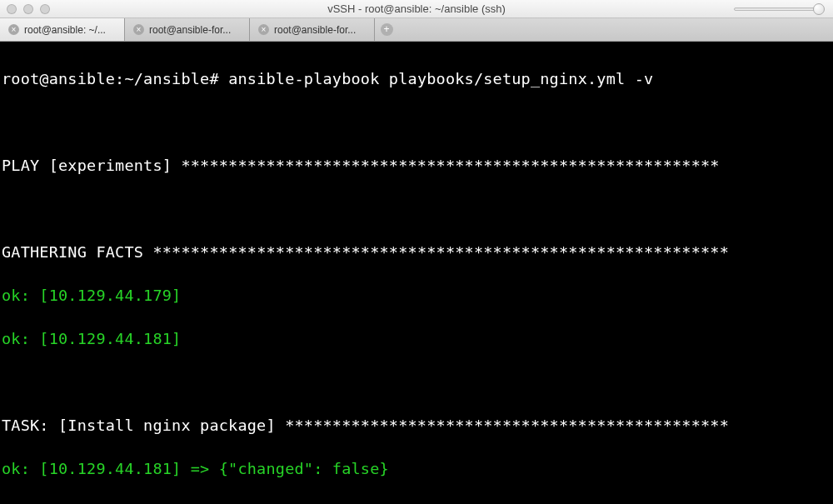 Image resolution: width=833 pixels, height=504 pixels. I want to click on tab-label: root@ansible: ~/..., so click(65, 30).